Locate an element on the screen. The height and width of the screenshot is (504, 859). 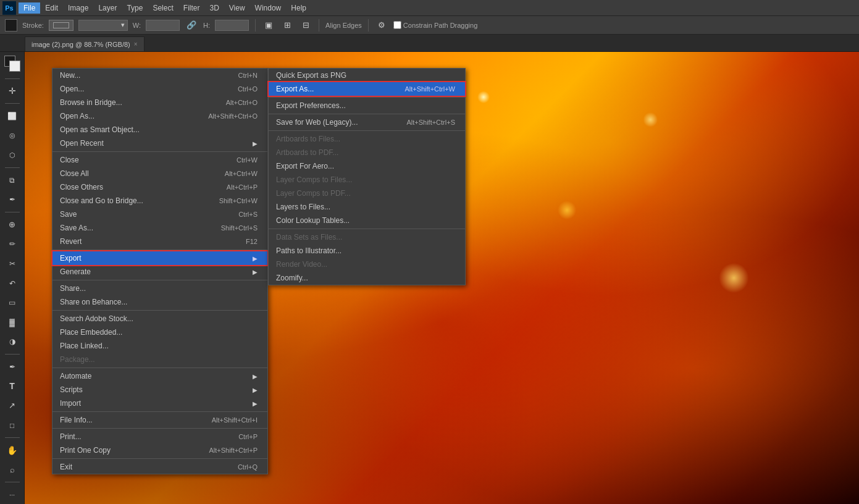
menu-file: File is located at coordinates (30, 8).